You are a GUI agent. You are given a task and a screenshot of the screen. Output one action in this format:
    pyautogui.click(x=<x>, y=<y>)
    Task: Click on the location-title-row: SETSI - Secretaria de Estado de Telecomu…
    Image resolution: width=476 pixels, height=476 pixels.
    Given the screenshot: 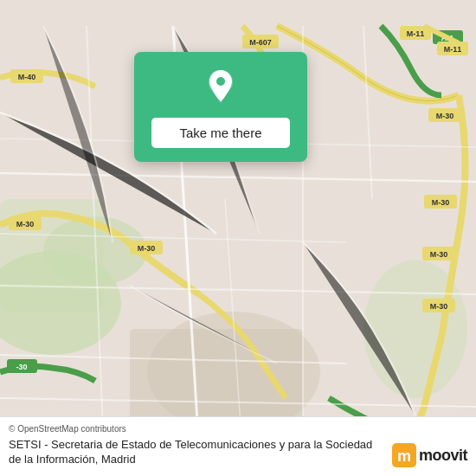 What is the action you would take?
    pyautogui.click(x=238, y=452)
    